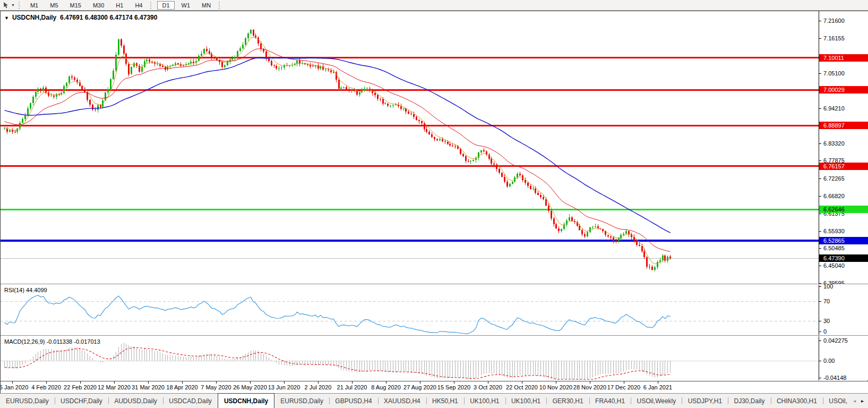  I want to click on date-label: 28 Nov 2020, so click(590, 387).